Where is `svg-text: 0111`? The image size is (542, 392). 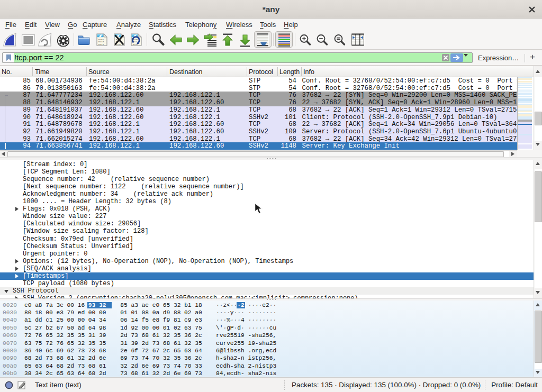 svg-text: 0111 is located at coordinates (102, 44).